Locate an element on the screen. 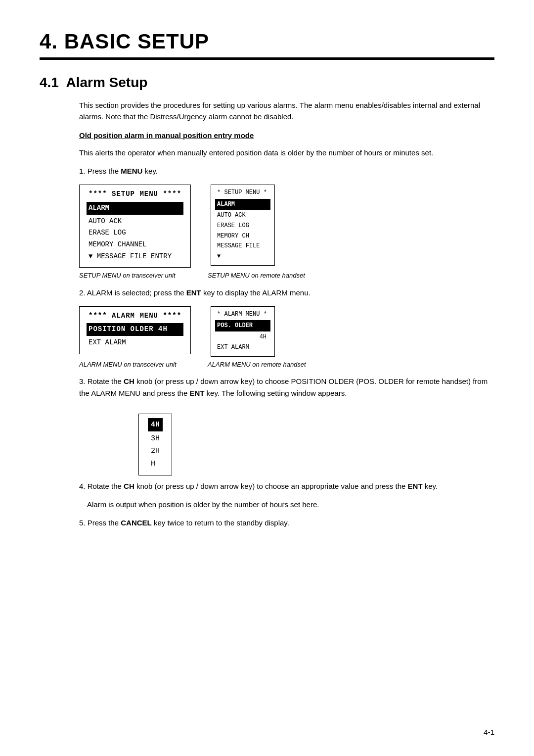 This screenshot has height=756, width=534. page-number: 4-1 is located at coordinates (489, 732).